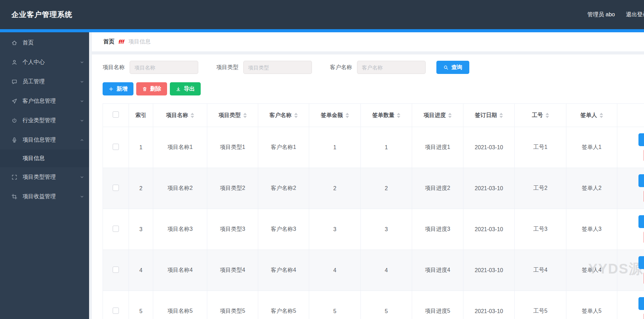 The height and width of the screenshot is (319, 644). What do you see at coordinates (82, 140) in the screenshot?
I see `chevron-up-icon` at bounding box center [82, 140].